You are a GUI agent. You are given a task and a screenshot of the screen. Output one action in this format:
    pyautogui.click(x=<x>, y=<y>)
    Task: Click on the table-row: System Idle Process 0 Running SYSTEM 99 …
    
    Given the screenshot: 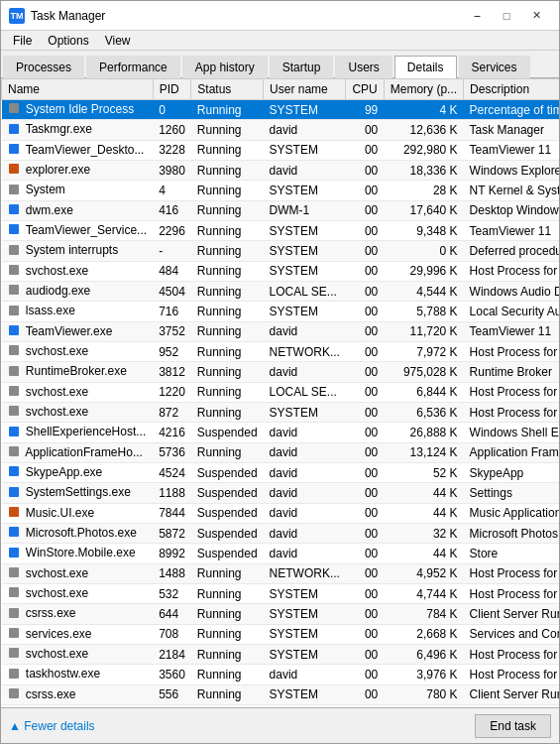 What is the action you would take?
    pyautogui.click(x=281, y=110)
    